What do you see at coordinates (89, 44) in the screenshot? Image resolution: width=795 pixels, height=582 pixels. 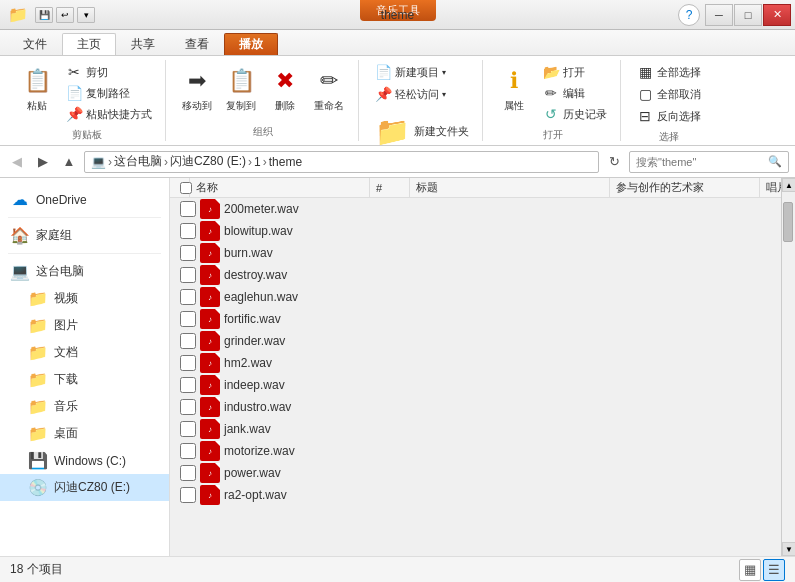 I see `tab-home: 主页` at bounding box center [89, 44].